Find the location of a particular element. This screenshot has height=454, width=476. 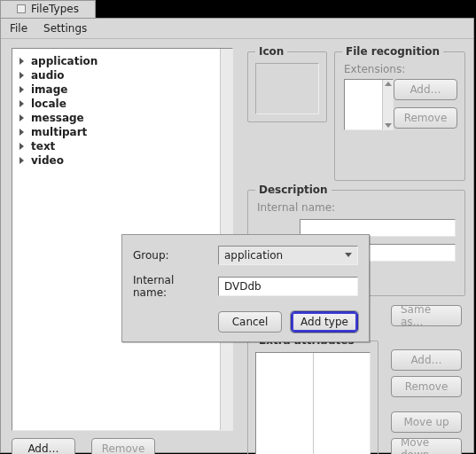

tree-item-label: locale is located at coordinates (49, 104).